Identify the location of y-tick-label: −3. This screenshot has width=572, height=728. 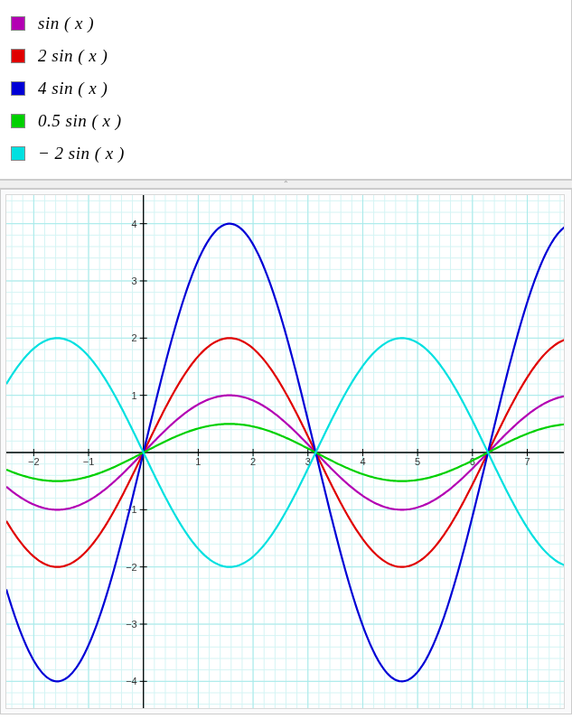
(132, 624).